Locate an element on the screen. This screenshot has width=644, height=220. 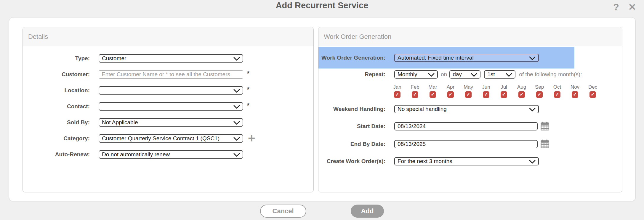
start-date-input is located at coordinates (466, 126).